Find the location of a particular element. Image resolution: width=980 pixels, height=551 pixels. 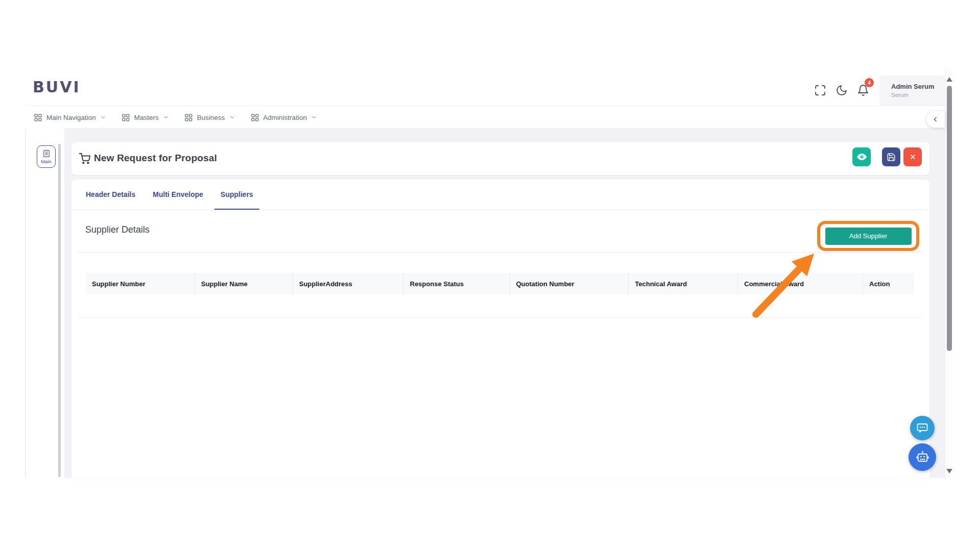

page-title: New Request for Proposal is located at coordinates (155, 158).